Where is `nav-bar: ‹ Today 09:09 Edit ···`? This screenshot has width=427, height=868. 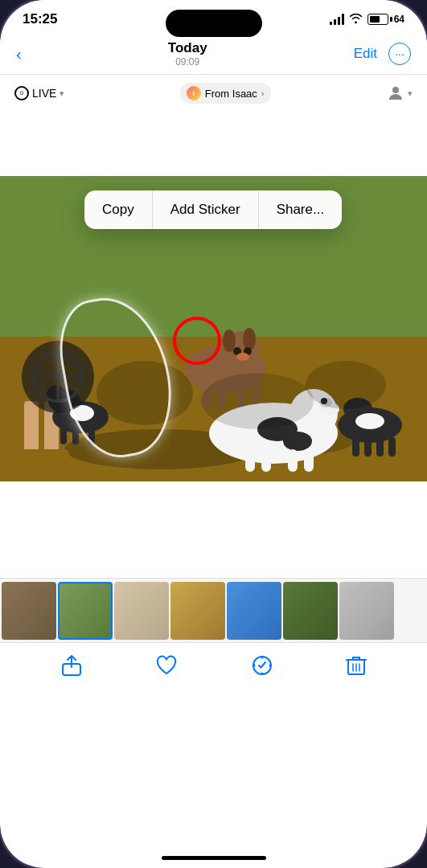 nav-bar: ‹ Today 09:09 Edit ··· is located at coordinates (214, 55).